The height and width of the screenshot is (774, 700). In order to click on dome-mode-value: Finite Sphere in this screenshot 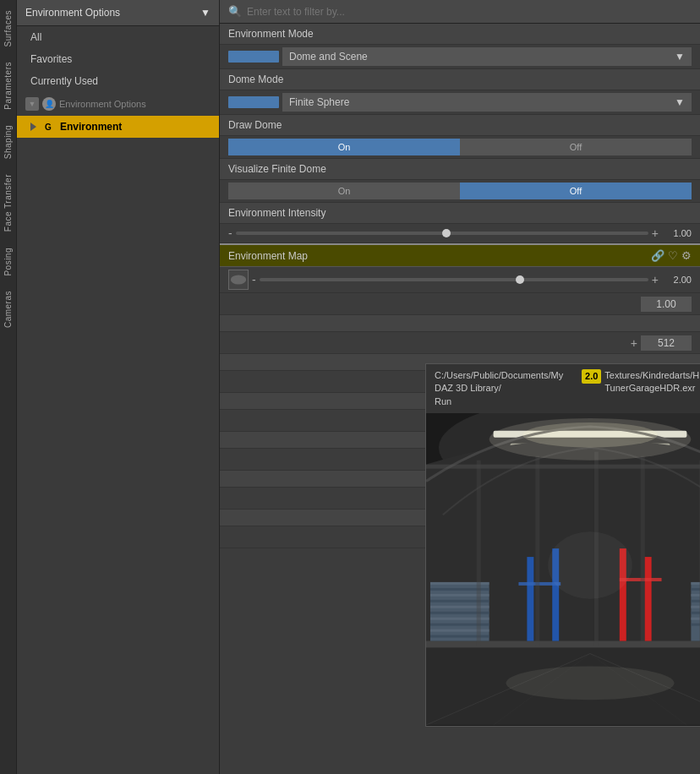, I will do `click(320, 102)`.